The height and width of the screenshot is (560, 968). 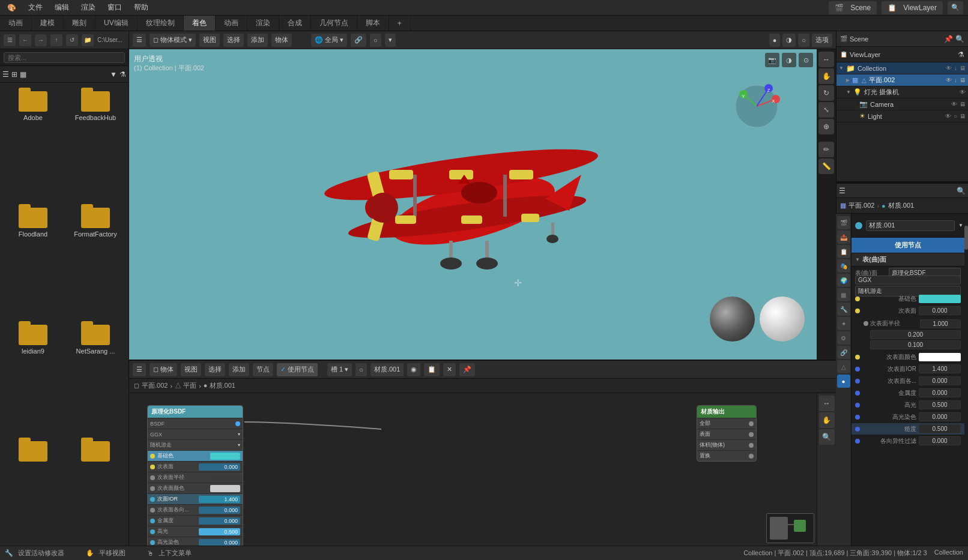 What do you see at coordinates (234, 40) in the screenshot?
I see `select-menu: 选择` at bounding box center [234, 40].